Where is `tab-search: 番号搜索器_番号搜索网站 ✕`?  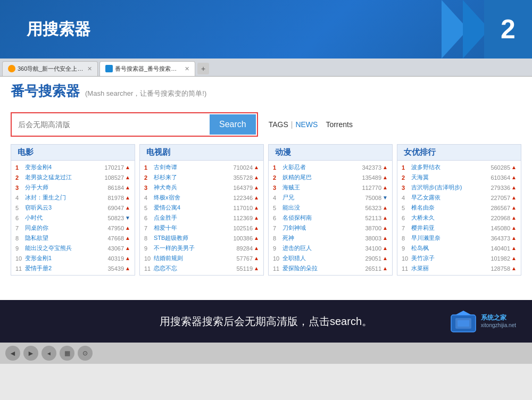
tab-search: 番号搜索器_番号搜索网站 ✕ is located at coordinates (147, 69).